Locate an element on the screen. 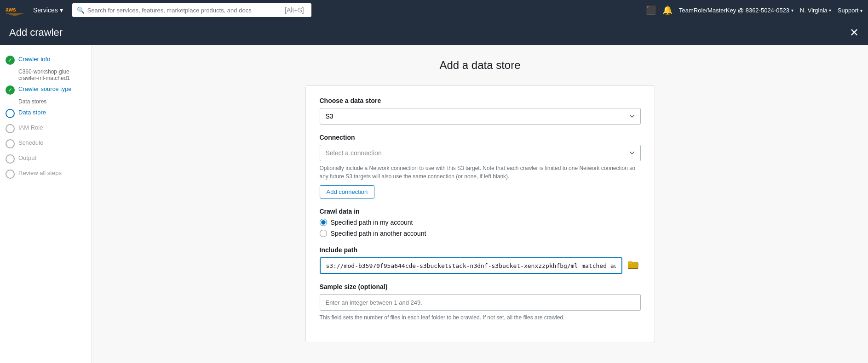  page-header: Add crawler ✕ is located at coordinates (434, 33).